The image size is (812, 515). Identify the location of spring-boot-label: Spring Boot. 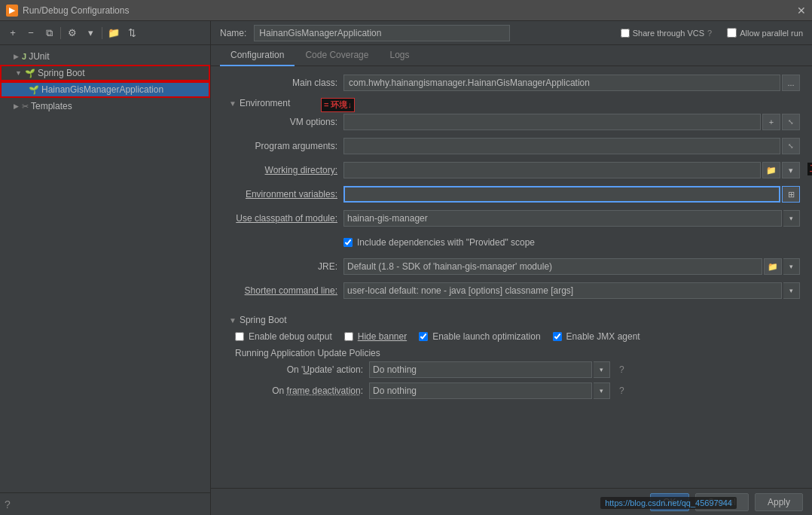
(62, 73).